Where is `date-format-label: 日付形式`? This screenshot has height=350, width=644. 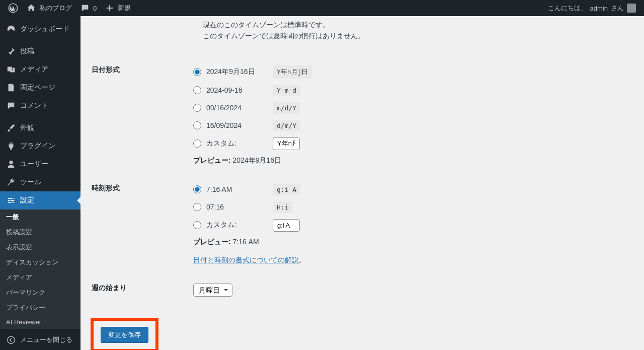
date-format-label: 日付形式 is located at coordinates (142, 117).